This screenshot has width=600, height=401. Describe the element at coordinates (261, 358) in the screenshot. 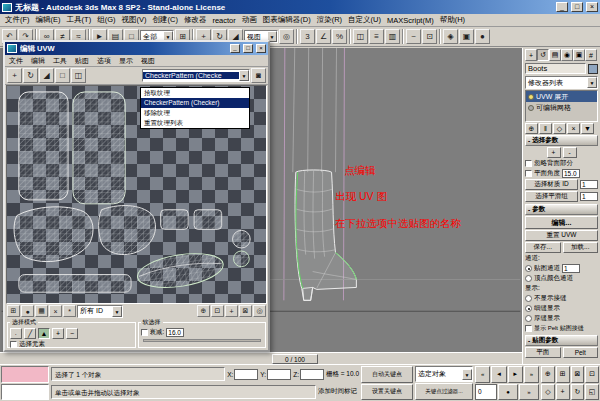

I see `track-bar: 0 / 100` at that location.